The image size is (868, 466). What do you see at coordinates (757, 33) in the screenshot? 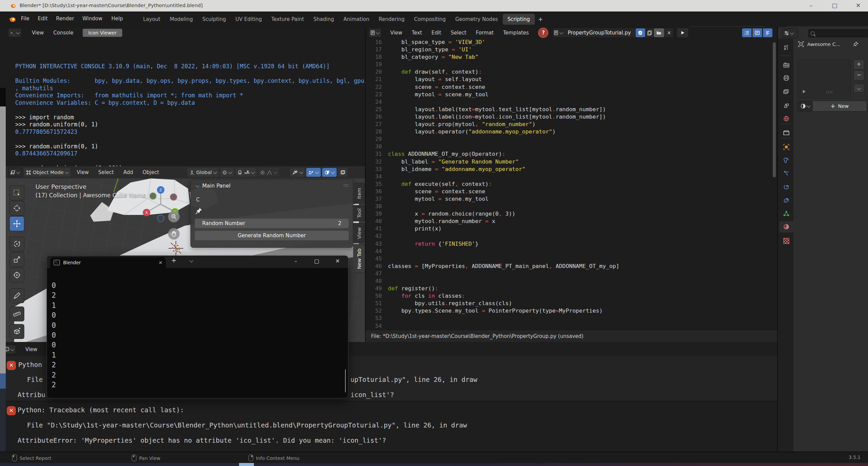
I see `word-wrap-toggle` at bounding box center [757, 33].